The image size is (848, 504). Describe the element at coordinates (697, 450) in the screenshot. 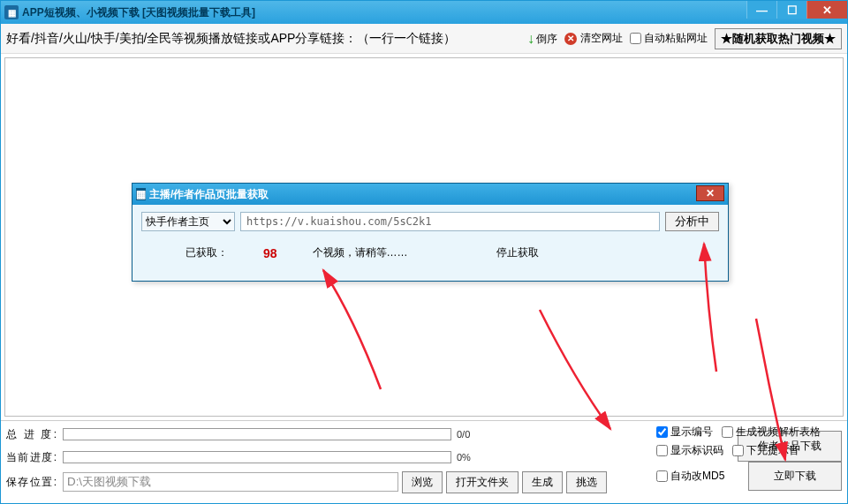

I see `show-idcode-label: 显示标识码` at that location.